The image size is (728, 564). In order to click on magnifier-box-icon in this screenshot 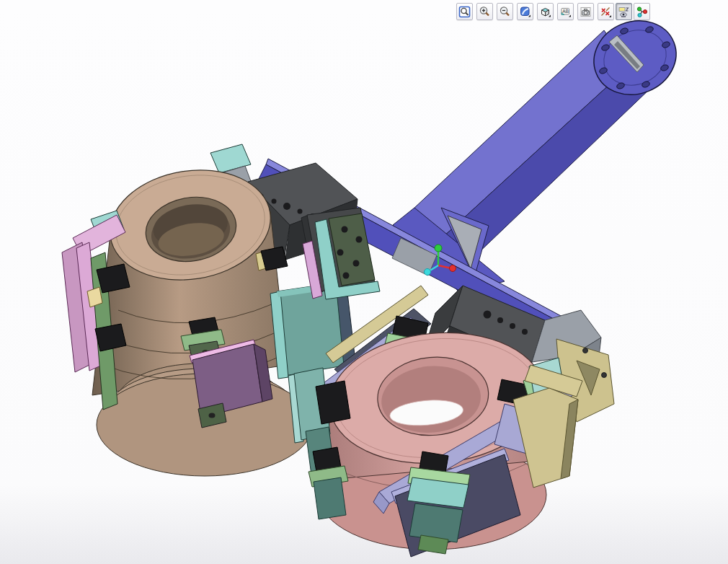, I will do `click(464, 12)`.